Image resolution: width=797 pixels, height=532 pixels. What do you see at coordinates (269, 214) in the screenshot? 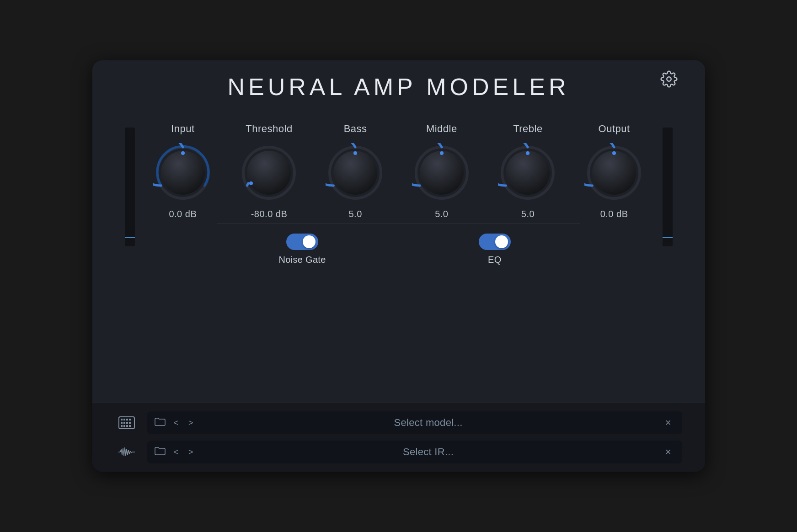
I see `threshold-value: -80.0 dB` at bounding box center [269, 214].